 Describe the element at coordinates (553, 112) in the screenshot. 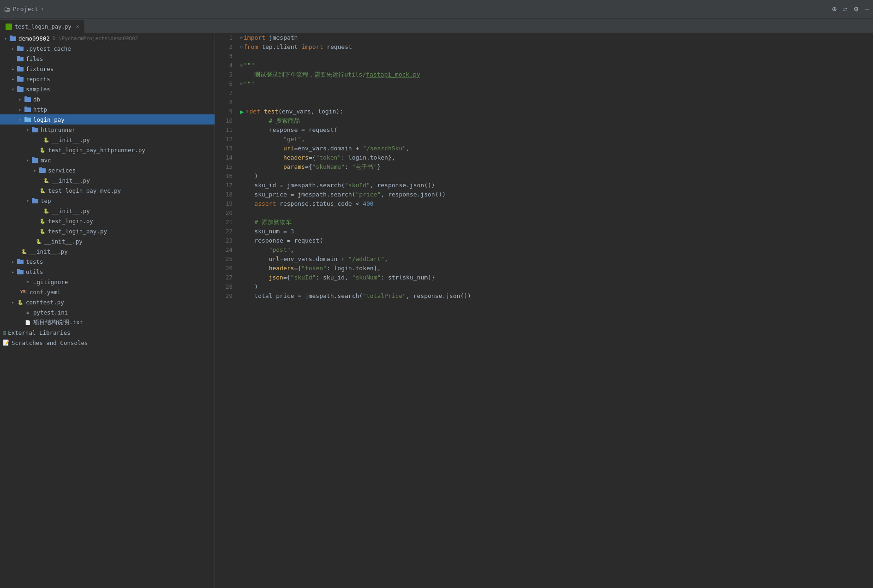

I see `code-line-9: ▶ ⊖ def test ( env_vars , login ):` at that location.